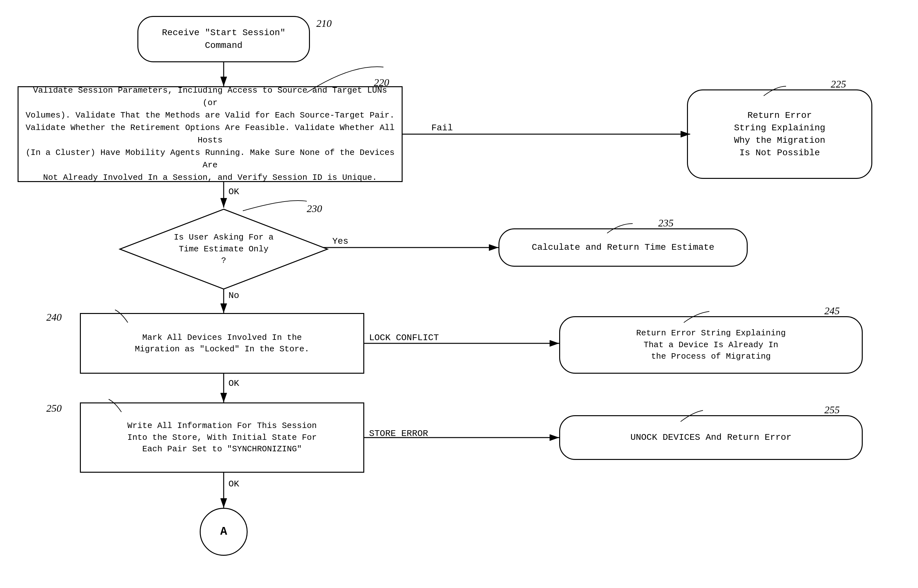 This screenshot has width=918, height=588. I want to click on label-250: 250, so click(54, 409).